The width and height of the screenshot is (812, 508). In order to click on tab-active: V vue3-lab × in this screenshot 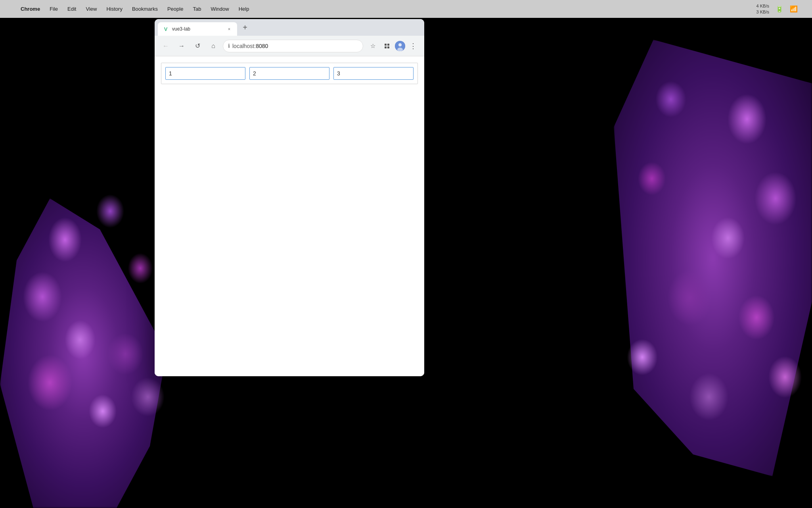, I will do `click(197, 29)`.